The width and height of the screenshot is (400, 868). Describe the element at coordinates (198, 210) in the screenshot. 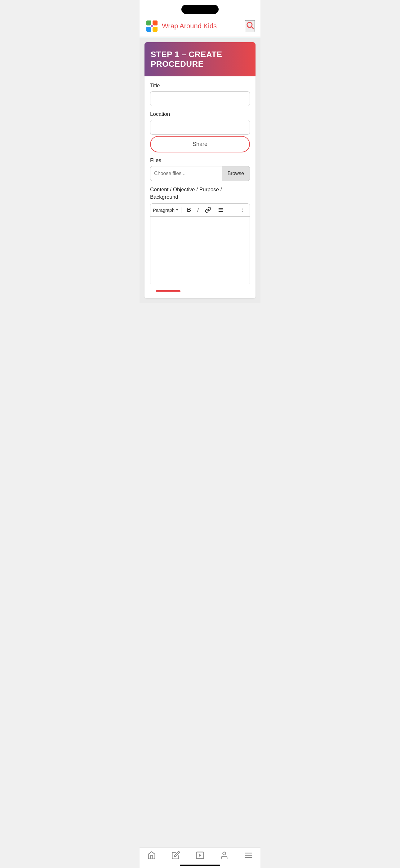

I see `italic-button: I` at that location.